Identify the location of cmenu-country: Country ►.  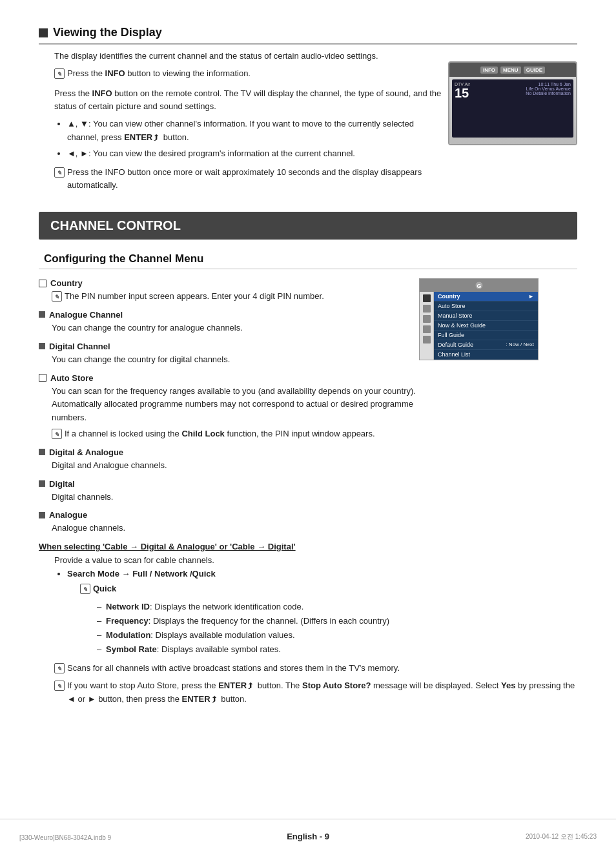
(486, 297).